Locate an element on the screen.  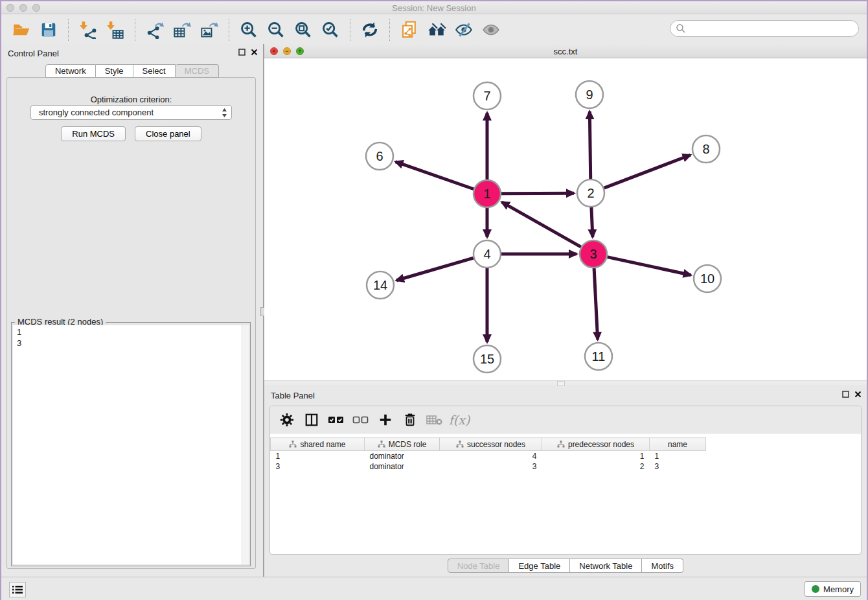
tab-mcds: MCDS is located at coordinates (197, 71).